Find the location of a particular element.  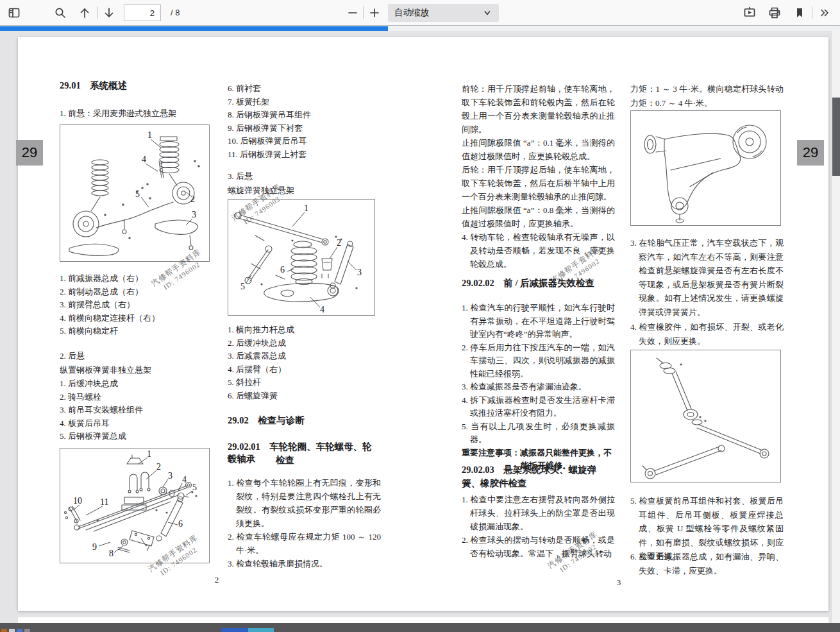

double-chevron-right-icon is located at coordinates (825, 13).